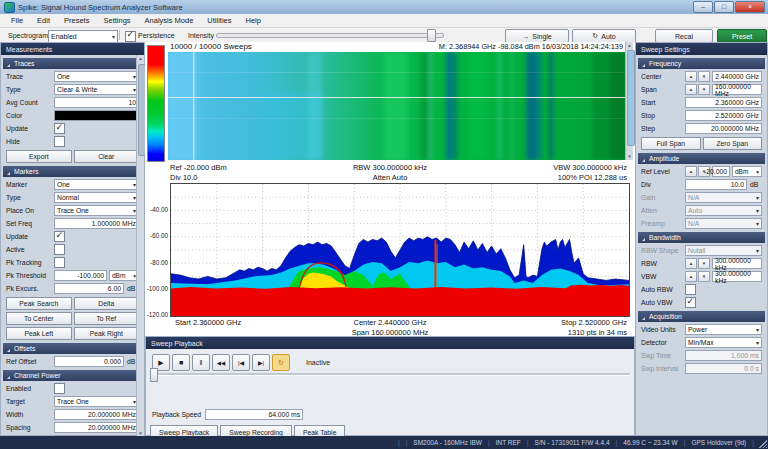  What do you see at coordinates (737, 264) in the screenshot?
I see `rbw-field: 300.000000 kHz` at bounding box center [737, 264].